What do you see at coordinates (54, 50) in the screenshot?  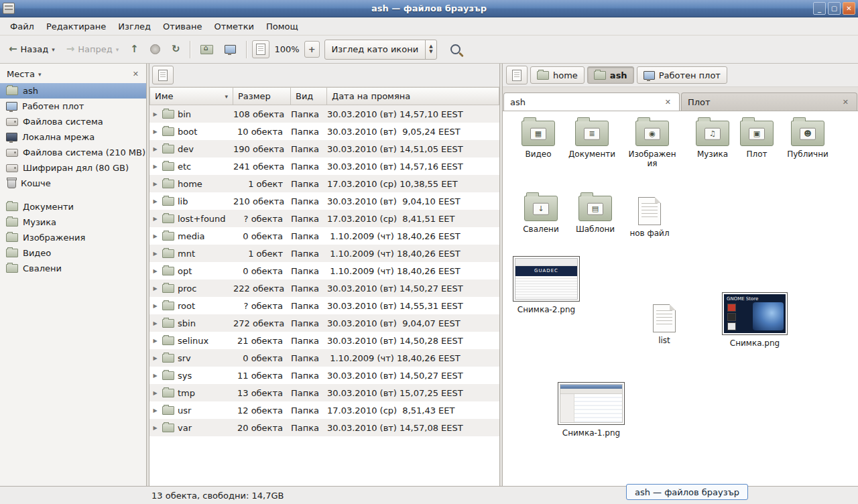 I see `back-history-chevron-icon: ▾` at bounding box center [54, 50].